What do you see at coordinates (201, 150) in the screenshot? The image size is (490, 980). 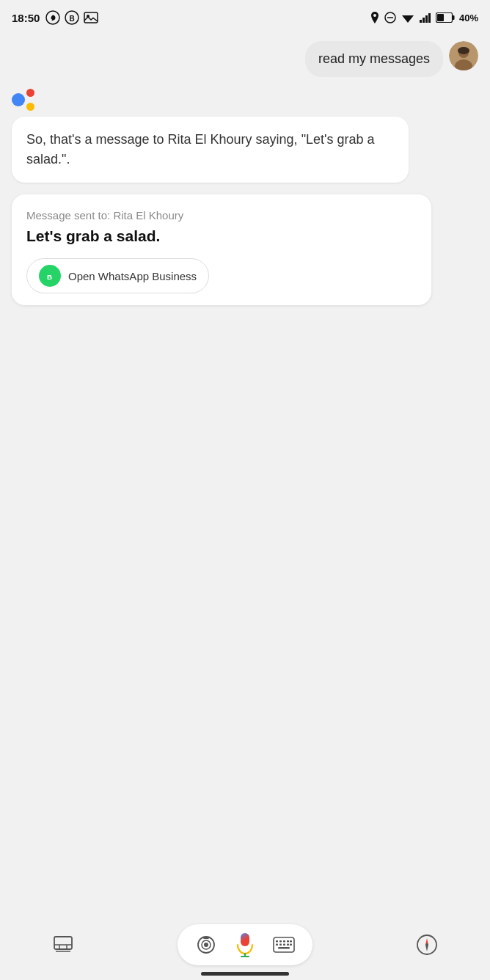 I see `assistant-response-text: So, that's a message to Rita El Khoury s…` at bounding box center [201, 150].